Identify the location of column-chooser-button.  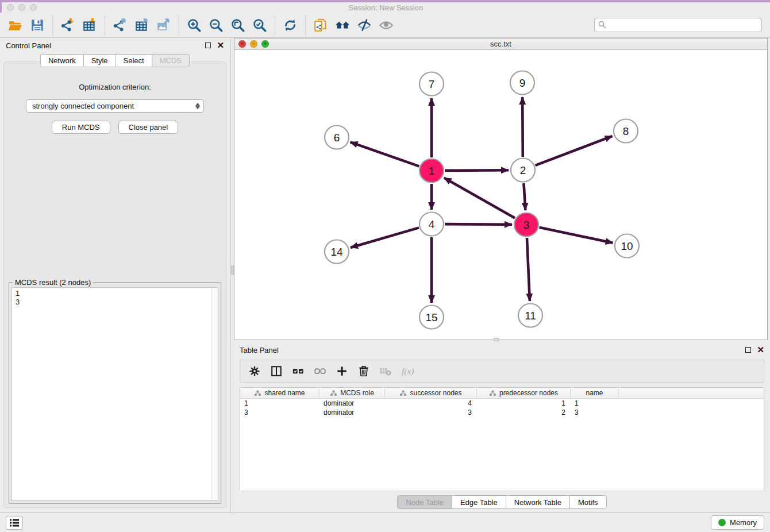
(276, 371).